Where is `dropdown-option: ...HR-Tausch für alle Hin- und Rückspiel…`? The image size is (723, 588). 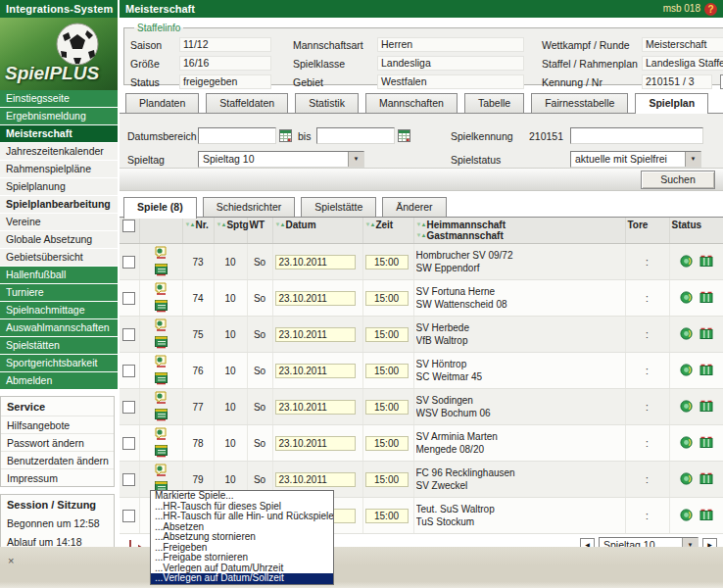
dropdown-option: ...HR-Tausch für alle Hin- und Rückspiel… is located at coordinates (242, 517).